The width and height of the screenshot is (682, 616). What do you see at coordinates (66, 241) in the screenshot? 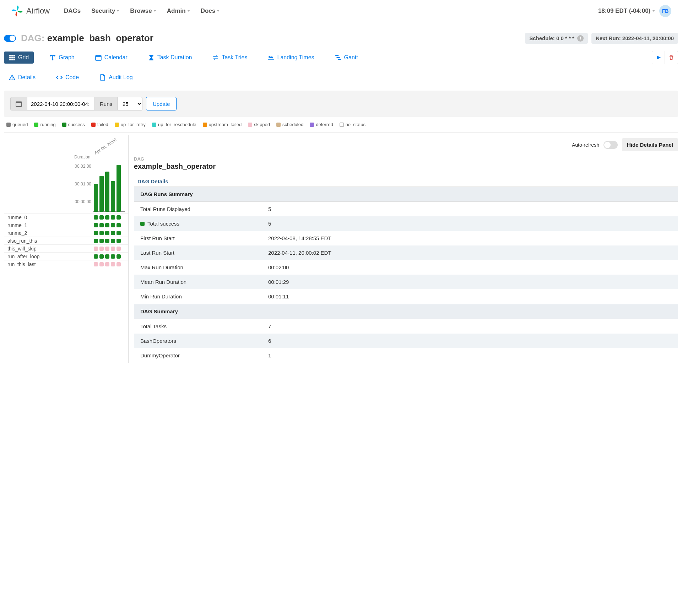
I see `task-row: also_run_this` at bounding box center [66, 241].